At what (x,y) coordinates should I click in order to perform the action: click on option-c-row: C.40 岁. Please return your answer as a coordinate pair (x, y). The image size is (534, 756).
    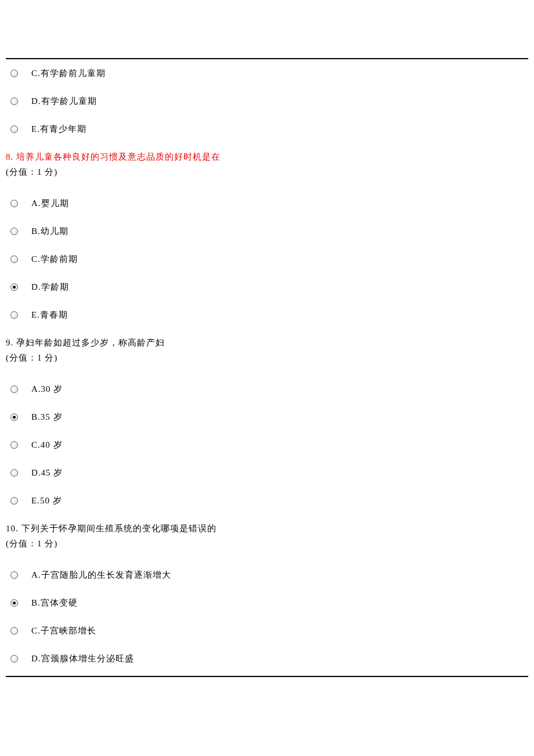
    Looking at the image, I should click on (267, 445).